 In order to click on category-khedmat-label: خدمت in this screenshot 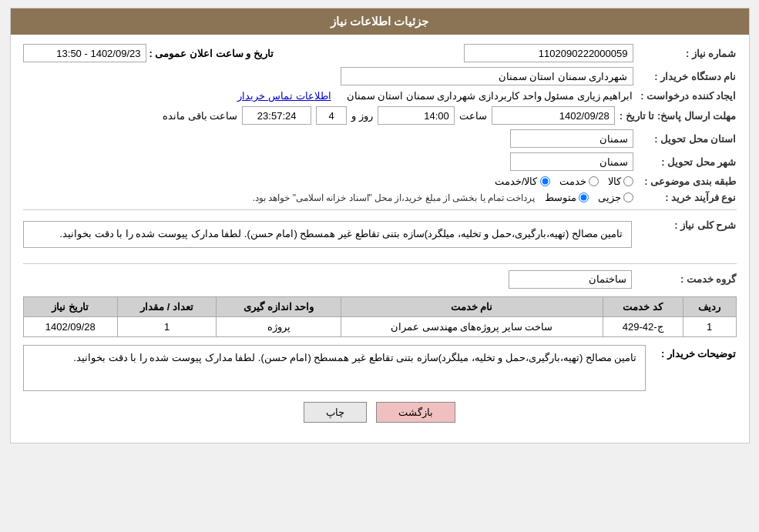, I will do `click(573, 182)`.